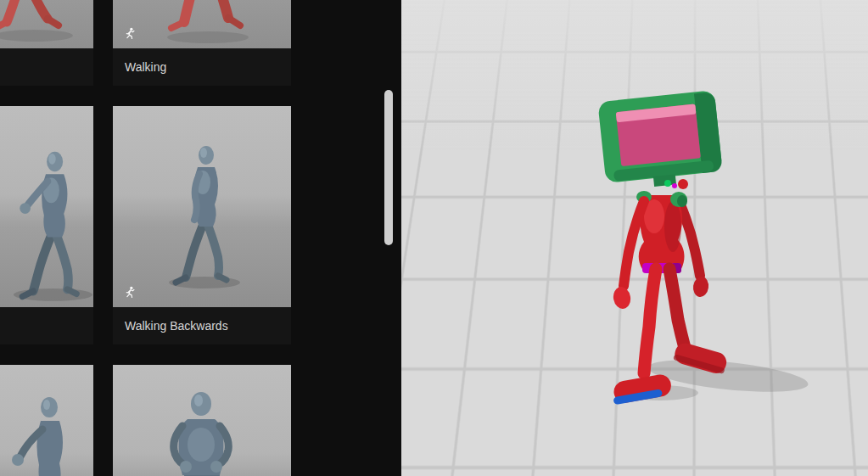 This screenshot has height=476, width=868. I want to click on animation-card-label: Walking, so click(202, 67).